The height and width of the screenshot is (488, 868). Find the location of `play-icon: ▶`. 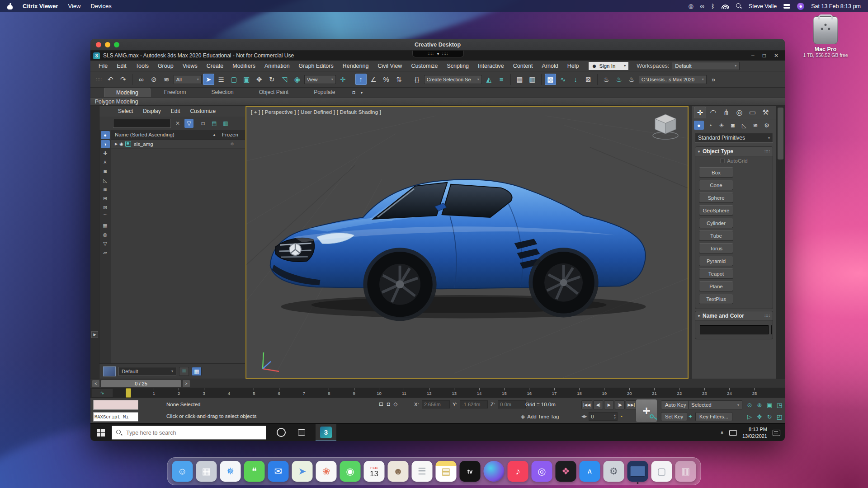

play-icon: ▶ is located at coordinates (609, 405).